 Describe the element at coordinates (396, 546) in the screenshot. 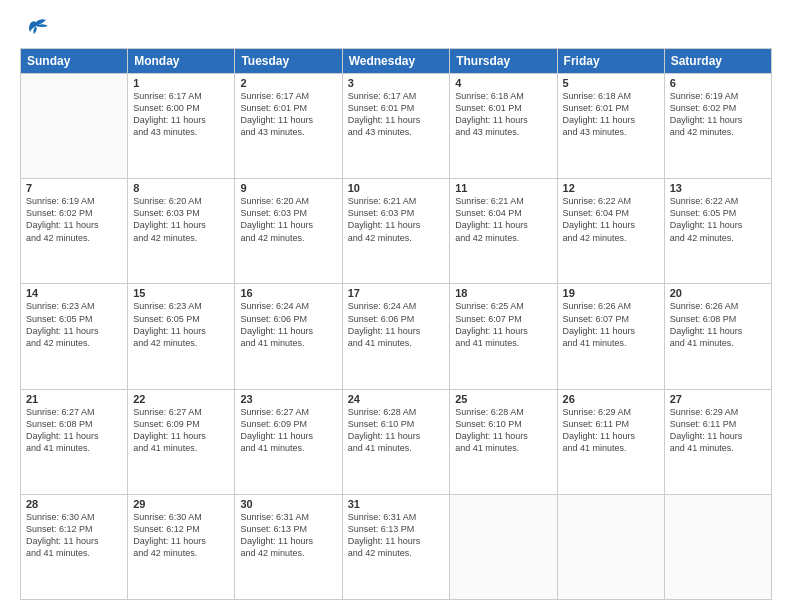

I see `calendar-cell: 31Sunrise: 6:31 AM Sunset: 6:13 PM Dayli…` at that location.